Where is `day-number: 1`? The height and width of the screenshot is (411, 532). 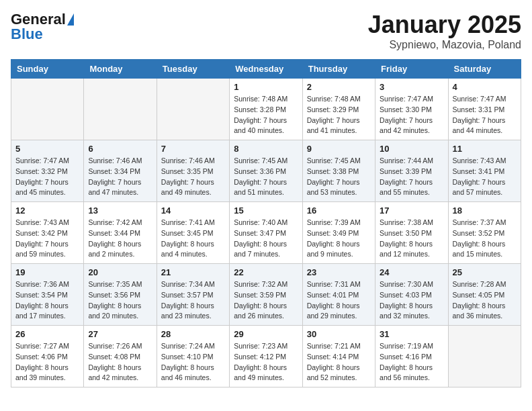
day-number: 1 is located at coordinates (266, 87).